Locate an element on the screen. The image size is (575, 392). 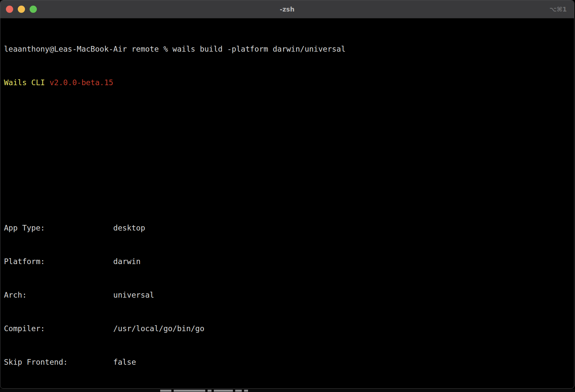
tab-shortcut-label: ⌥⌘1 is located at coordinates (558, 9).